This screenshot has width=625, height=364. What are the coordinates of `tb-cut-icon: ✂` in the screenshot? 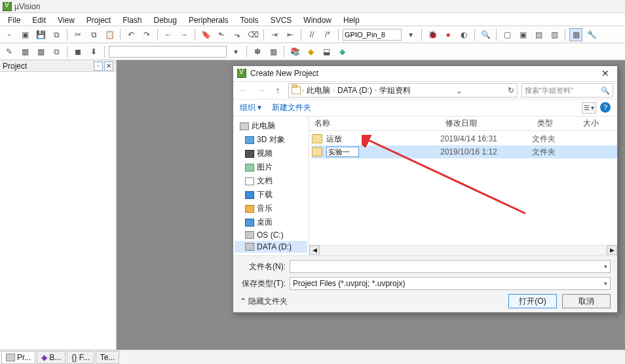 It's located at (78, 35).